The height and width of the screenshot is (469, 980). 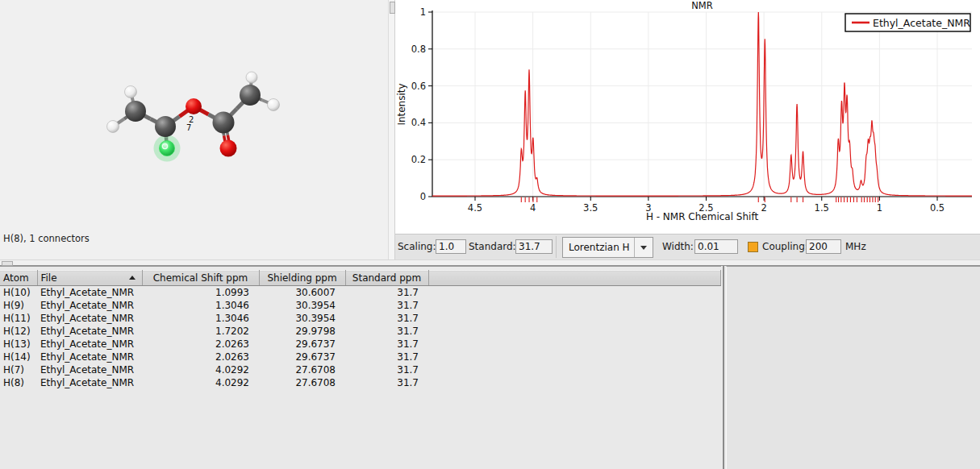 What do you see at coordinates (361, 383) in the screenshot?
I see `table-row: H(8)Ethyl_Acetate_NMR4.029227.670831.7` at bounding box center [361, 383].